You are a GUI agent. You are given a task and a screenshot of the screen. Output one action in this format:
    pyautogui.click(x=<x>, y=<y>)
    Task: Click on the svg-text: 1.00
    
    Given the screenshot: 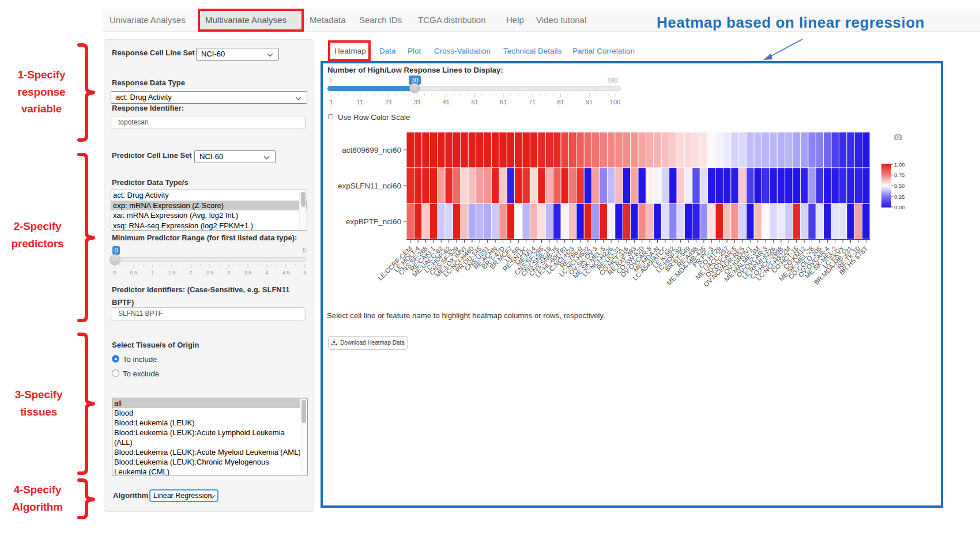 What is the action you would take?
    pyautogui.click(x=899, y=165)
    